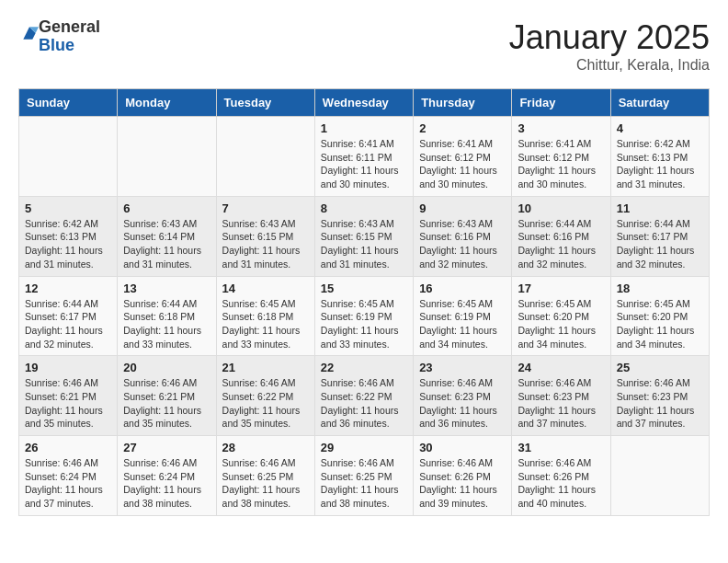 This screenshot has width=728, height=563. What do you see at coordinates (68, 316) in the screenshot?
I see `calendar-day-cell: 12Sunrise: 6:44 AM Sunset: 6:17 PM Dayli…` at bounding box center [68, 316].